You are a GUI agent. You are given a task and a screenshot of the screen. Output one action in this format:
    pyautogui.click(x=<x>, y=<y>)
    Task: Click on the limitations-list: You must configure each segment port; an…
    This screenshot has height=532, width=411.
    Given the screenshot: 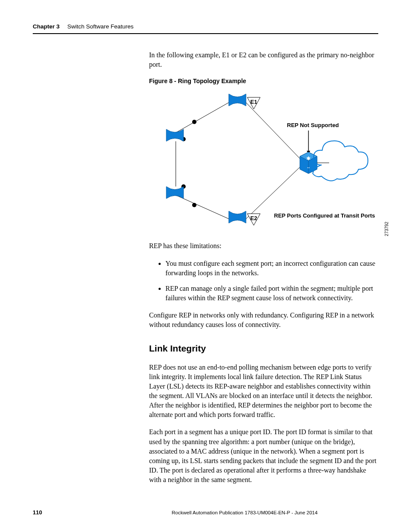 What is the action you would take?
    pyautogui.click(x=271, y=281)
    